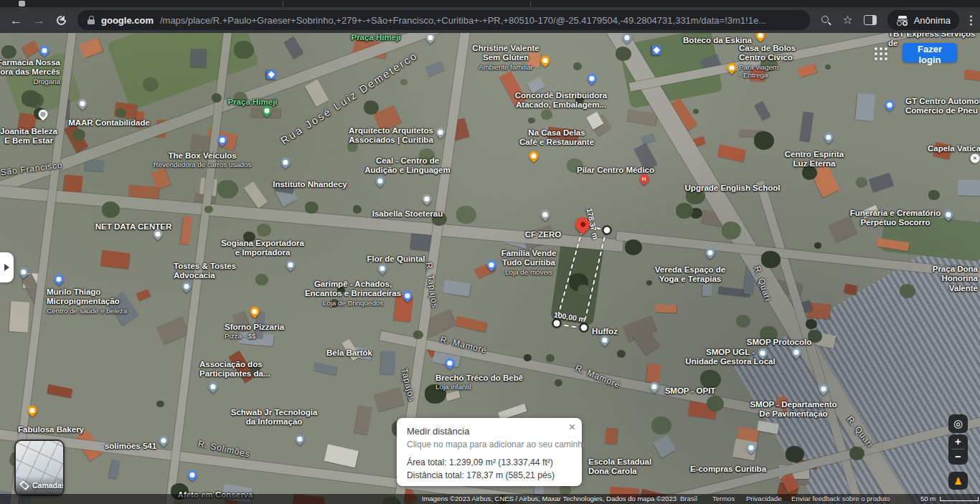 Image resolution: width=980 pixels, height=504 pixels. What do you see at coordinates (561, 100) in the screenshot?
I see `map-place-label: Concordê DistribuidoraAtacado, Embalagem…` at bounding box center [561, 100].